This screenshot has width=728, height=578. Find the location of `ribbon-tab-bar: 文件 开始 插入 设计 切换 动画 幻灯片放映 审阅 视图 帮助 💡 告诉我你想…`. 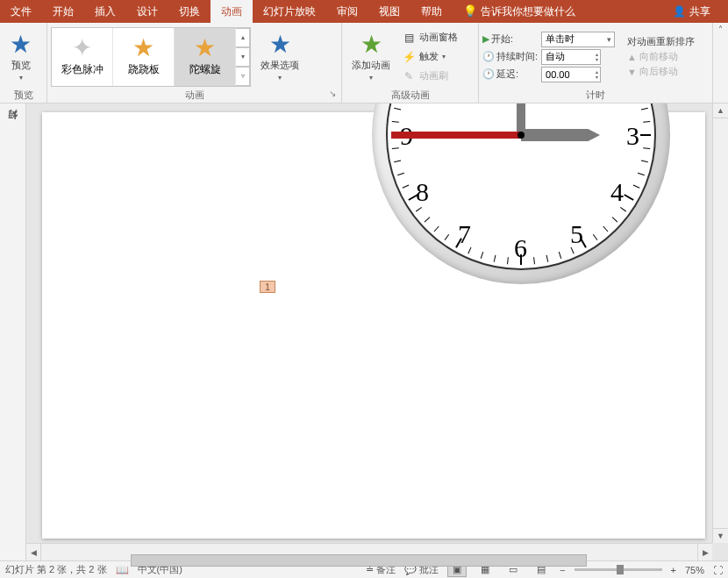

ribbon-tab-bar: 文件 开始 插入 设计 切换 动画 幻灯片放映 审阅 视图 帮助 💡 告诉我你想… is located at coordinates (364, 11).